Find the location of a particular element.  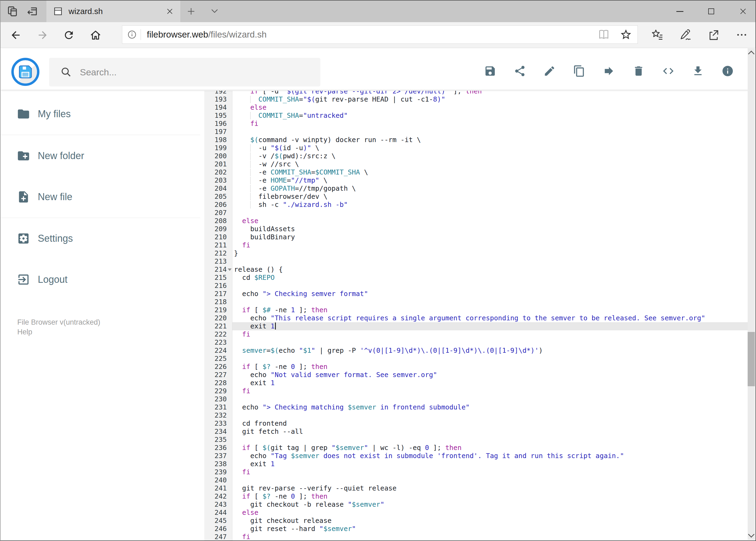

refresh-icon is located at coordinates (69, 35).